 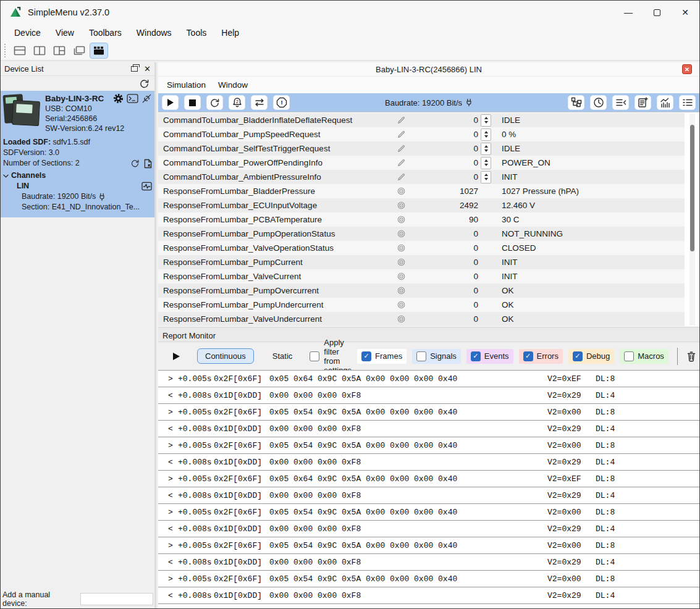 I want to click on menu-item: View, so click(x=65, y=33).